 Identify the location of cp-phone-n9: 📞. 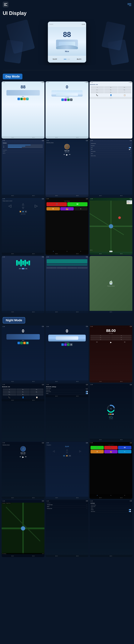
(111, 448).